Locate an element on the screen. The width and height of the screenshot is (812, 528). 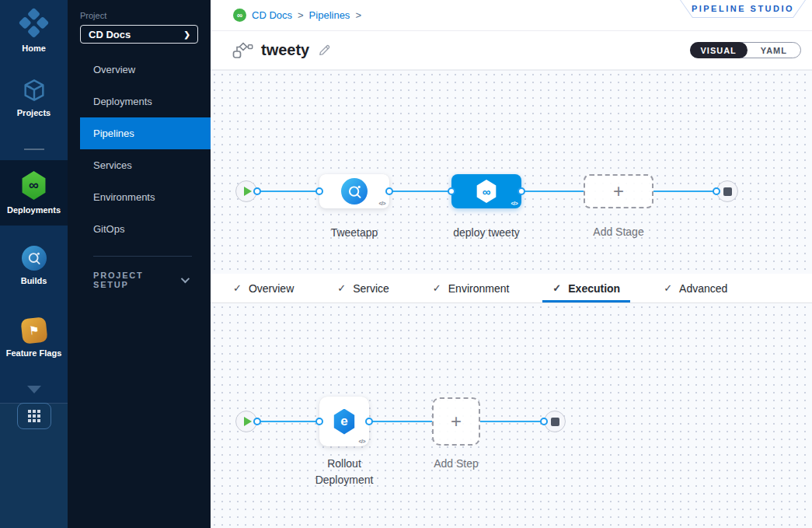
cd-module-icon: ∞ is located at coordinates (34, 185).